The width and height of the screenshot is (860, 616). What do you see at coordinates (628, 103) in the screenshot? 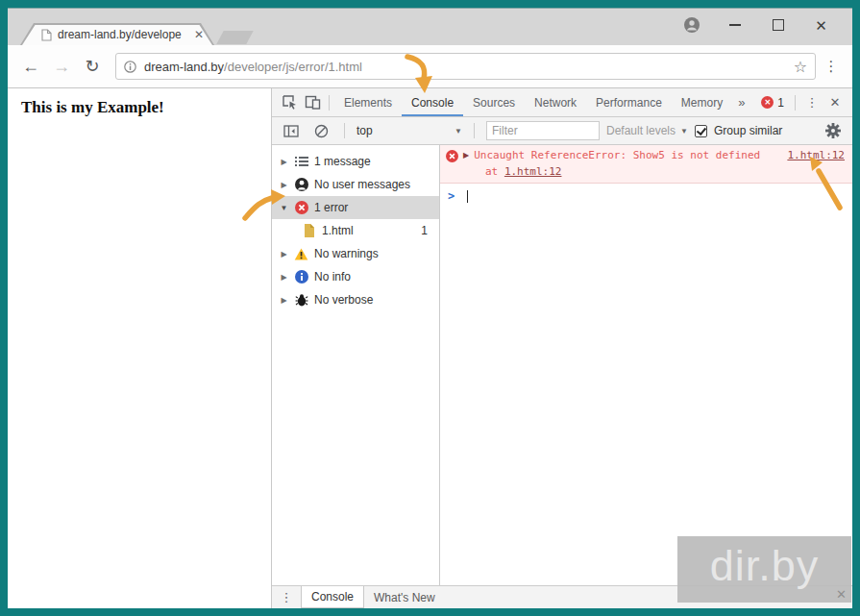
I see `devtools-tab-performance: Performance` at bounding box center [628, 103].